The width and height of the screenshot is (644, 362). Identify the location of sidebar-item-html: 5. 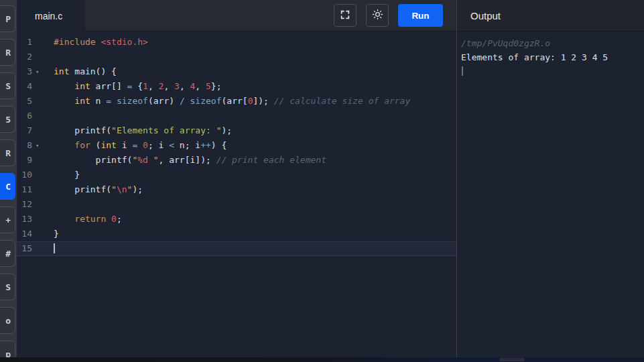
(8, 119).